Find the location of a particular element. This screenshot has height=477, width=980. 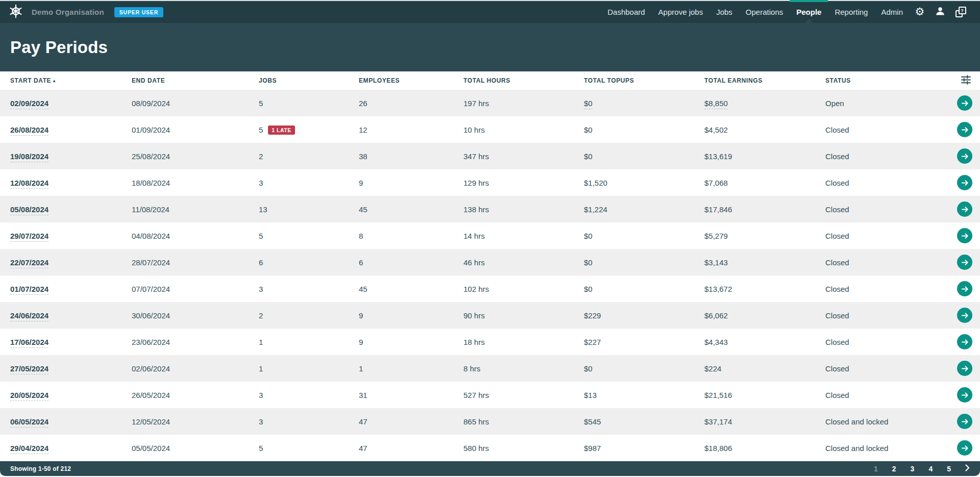

start-date-link: 05/08/2024 is located at coordinates (30, 210).